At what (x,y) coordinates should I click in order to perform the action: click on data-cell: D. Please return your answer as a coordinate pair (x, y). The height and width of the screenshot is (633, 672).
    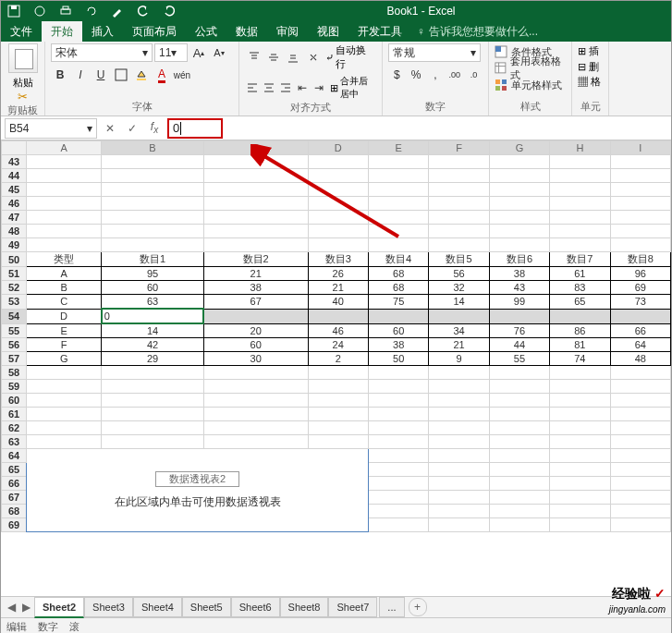
    Looking at the image, I should click on (65, 316).